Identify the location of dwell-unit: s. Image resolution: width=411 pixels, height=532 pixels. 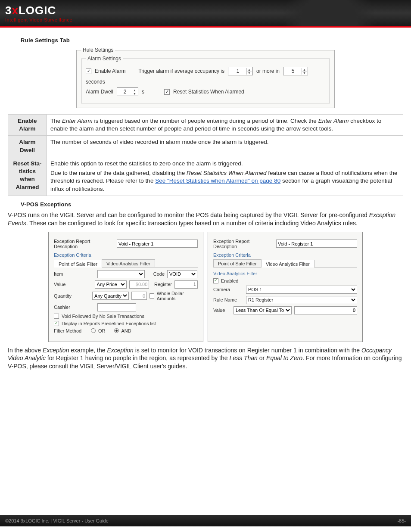
(143, 92).